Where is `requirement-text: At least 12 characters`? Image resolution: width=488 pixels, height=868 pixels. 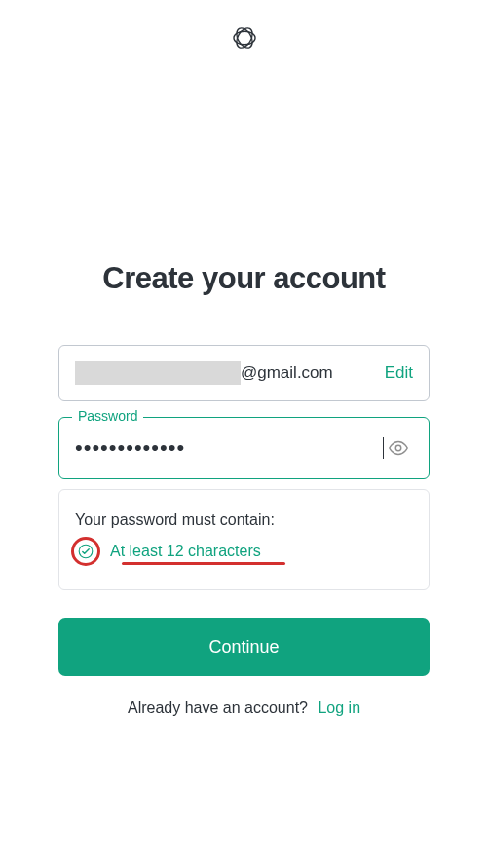 requirement-text: At least 12 characters is located at coordinates (185, 551).